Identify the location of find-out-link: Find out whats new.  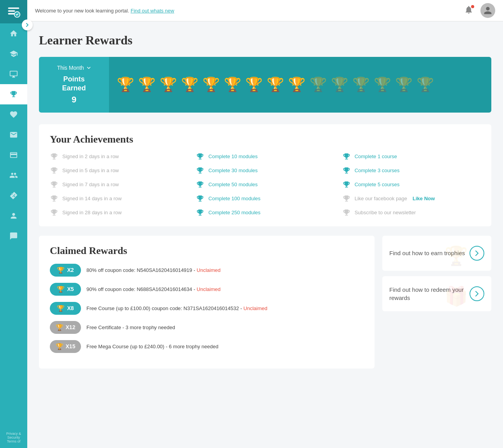
(152, 11).